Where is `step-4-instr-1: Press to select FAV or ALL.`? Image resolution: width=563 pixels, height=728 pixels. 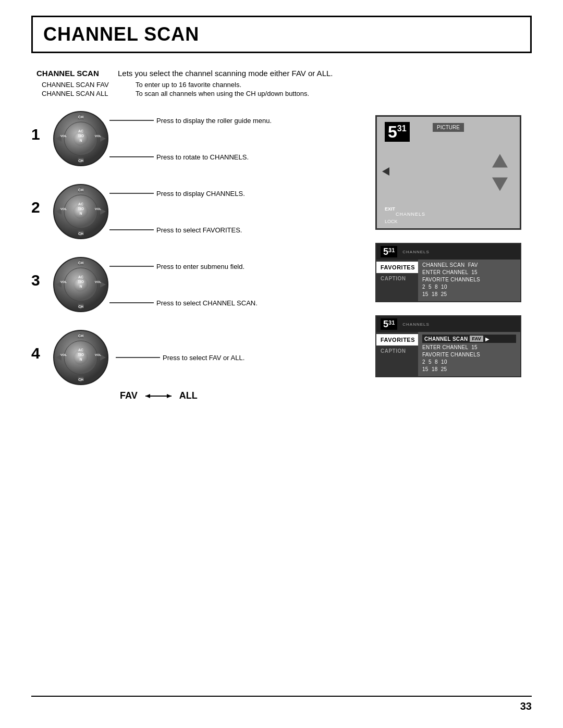
step-4-instr-1: Press to select FAV or ALL. is located at coordinates (203, 357).